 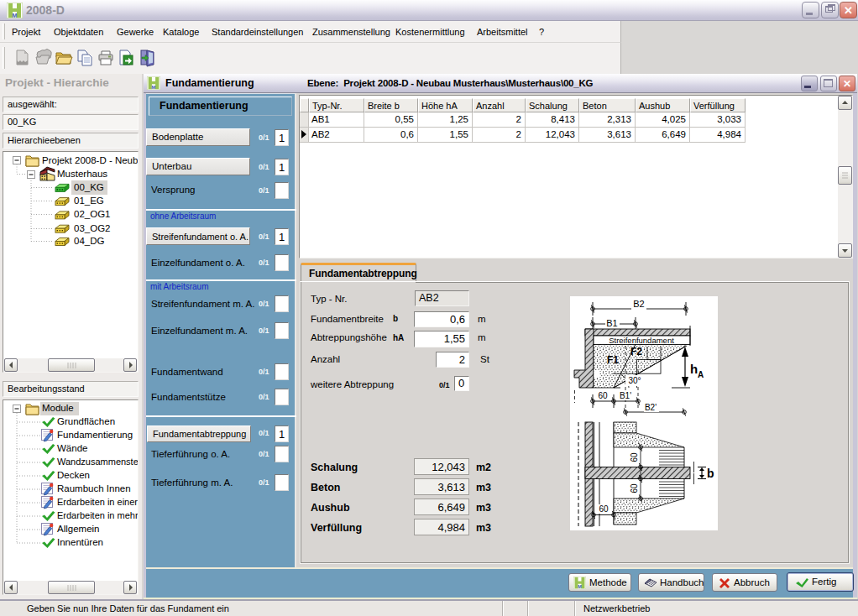 What do you see at coordinates (625, 396) in the screenshot?
I see `svg-text: B1'` at bounding box center [625, 396].